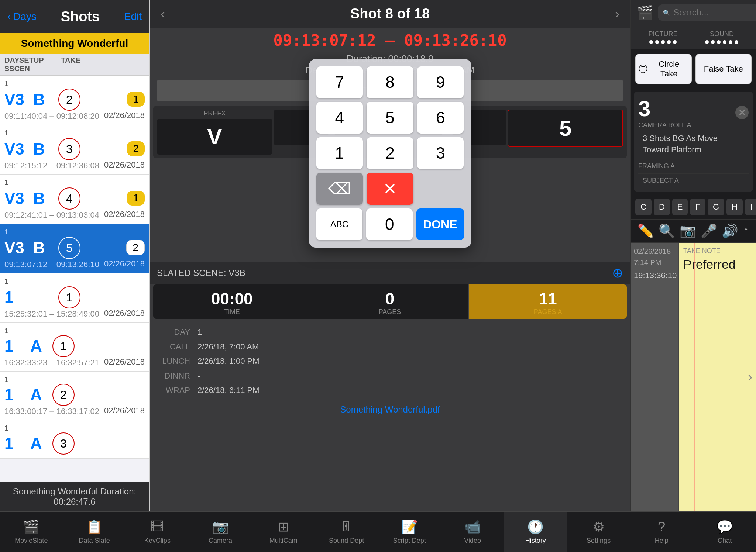 This screenshot has height=552, width=756. Describe the element at coordinates (175, 376) in the screenshot. I see `schedule-dinnr-key: DINNR` at that location.